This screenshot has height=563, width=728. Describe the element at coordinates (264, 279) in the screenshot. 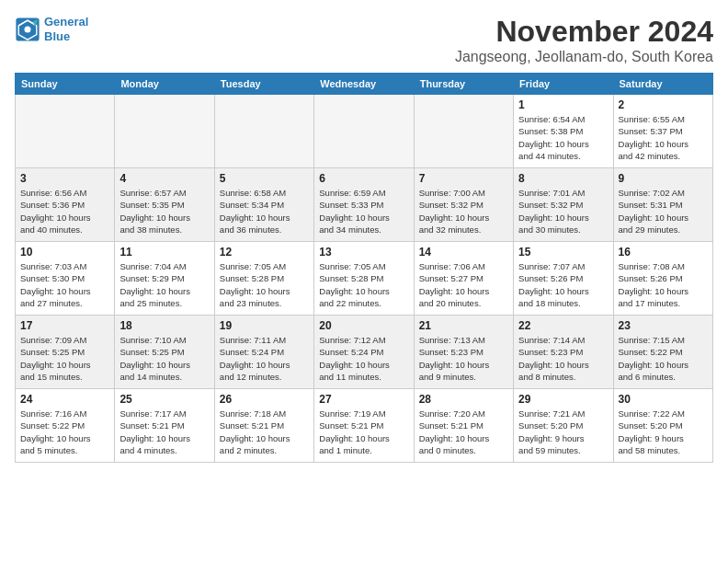

I see `calendar-cell: 12Sunrise: 7:05 AM Sunset: 5:28 PM Dayli…` at that location.